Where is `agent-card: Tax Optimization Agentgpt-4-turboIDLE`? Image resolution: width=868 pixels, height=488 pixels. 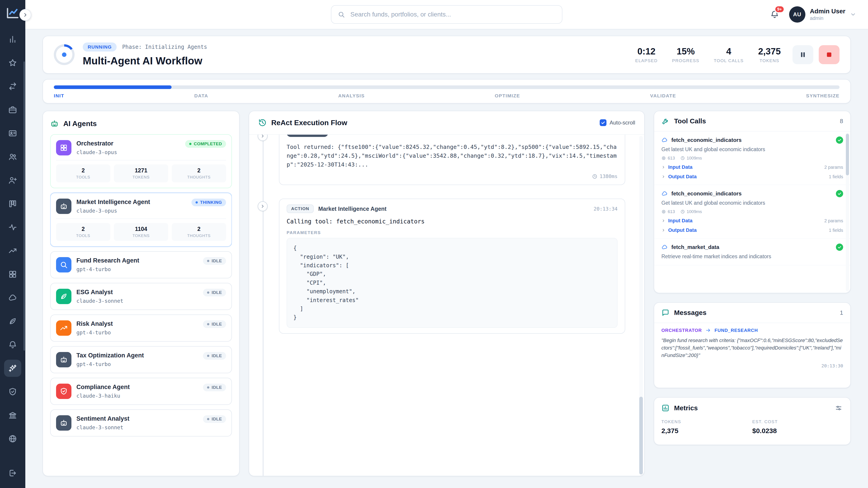 agent-card: Tax Optimization Agentgpt-4-turboIDLE is located at coordinates (141, 360).